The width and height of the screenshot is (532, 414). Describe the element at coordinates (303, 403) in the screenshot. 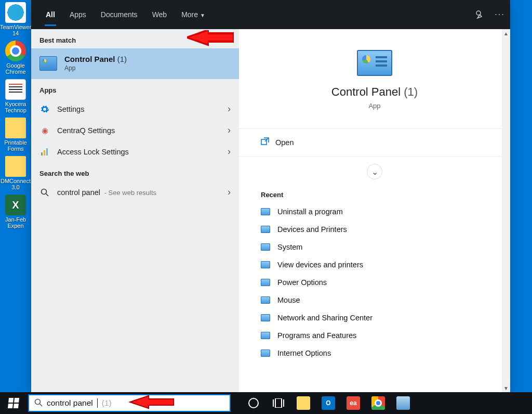

I see `file-explorer-icon` at that location.